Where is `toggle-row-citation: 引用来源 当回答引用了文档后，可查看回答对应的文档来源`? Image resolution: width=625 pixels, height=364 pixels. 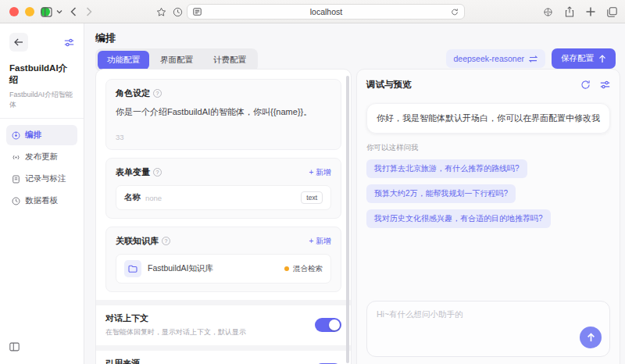 toggle-row-citation: 引用来源 当回答引用了文档后，可查看回答对应的文档来源 is located at coordinates (223, 358).